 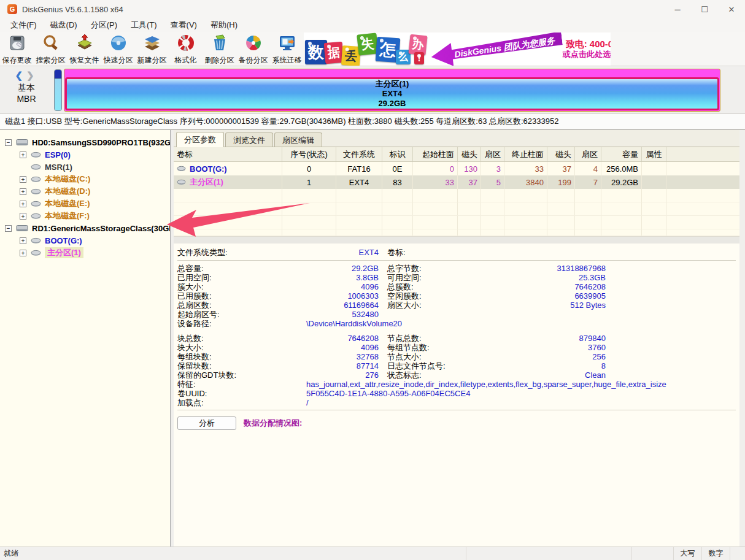 What do you see at coordinates (738, 553) in the screenshot?
I see `resize-grip` at bounding box center [738, 553].